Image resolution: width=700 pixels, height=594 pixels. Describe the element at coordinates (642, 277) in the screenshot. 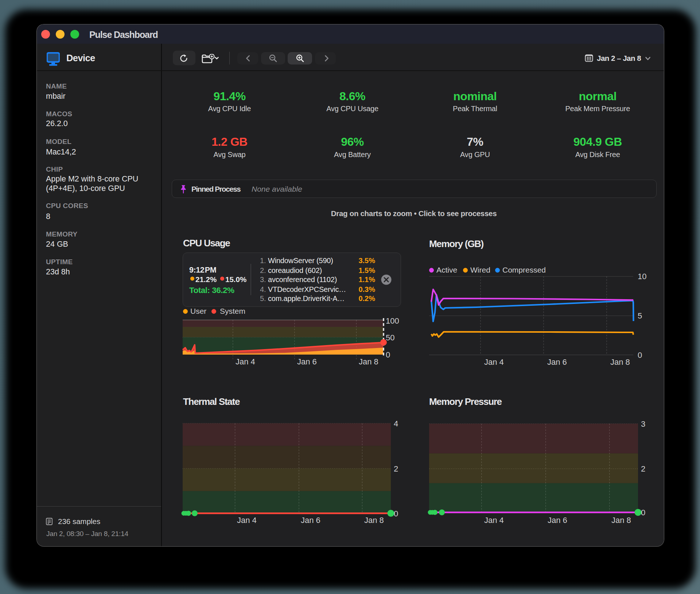

I see `svg-text: 10` at that location.